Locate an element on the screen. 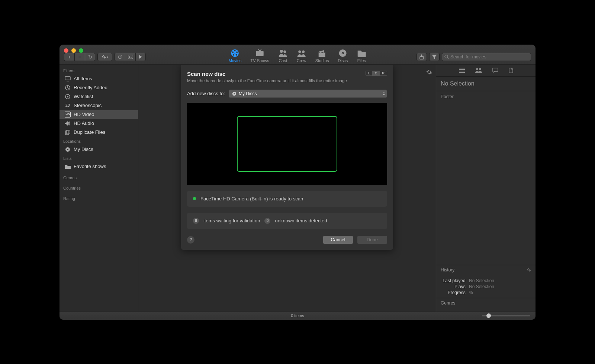 The image size is (595, 364). sidebar-label: Recently Added is located at coordinates (91, 88).